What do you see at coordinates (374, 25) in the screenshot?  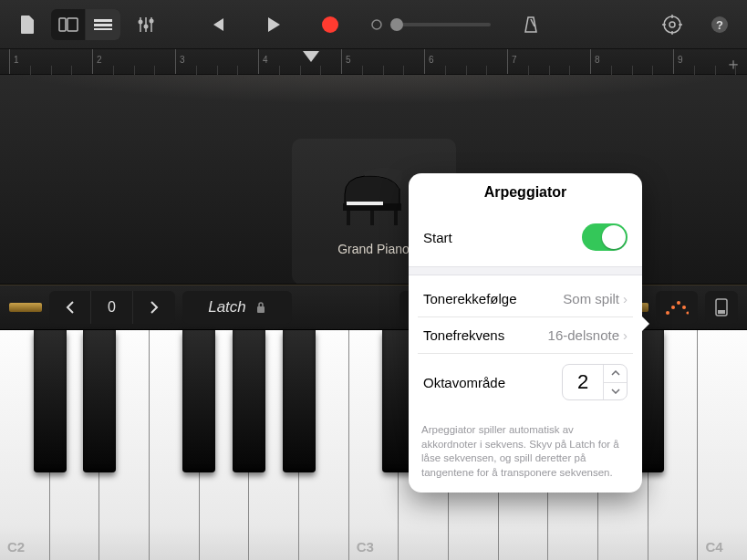 I see `transport-controls` at bounding box center [374, 25].